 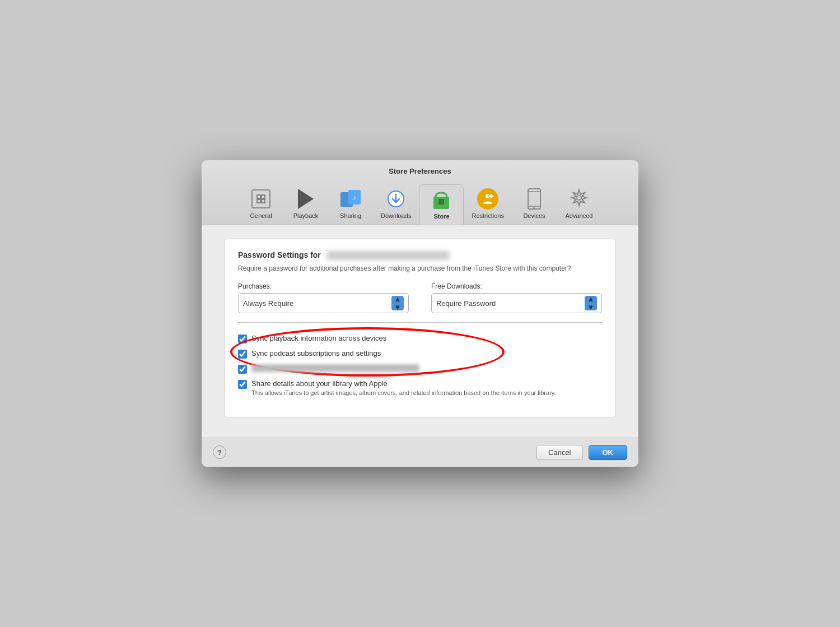 I want to click on bottom-bar: ? Cancel OK, so click(x=420, y=452).